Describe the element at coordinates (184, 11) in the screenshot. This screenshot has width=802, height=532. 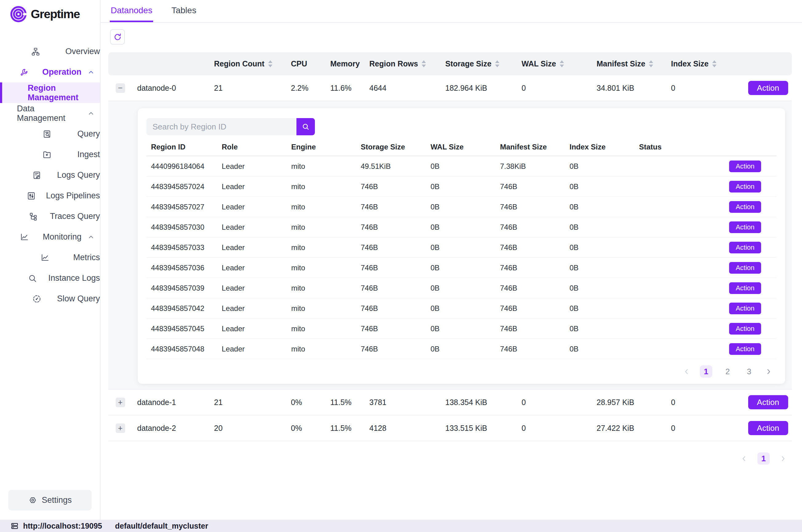
I see `tab-tables: Tables` at that location.